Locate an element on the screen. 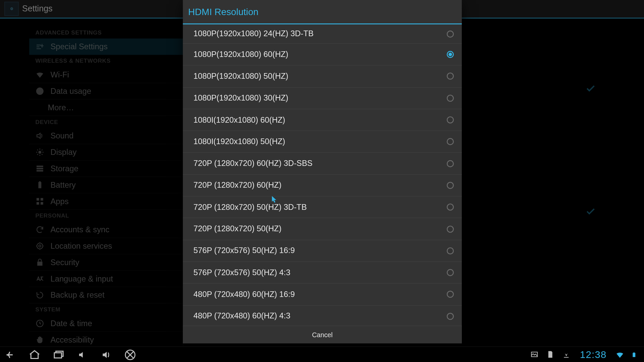 The image size is (644, 362). resolution-option-label: 1080P(1920x1080) 30(HZ) is located at coordinates (241, 98).